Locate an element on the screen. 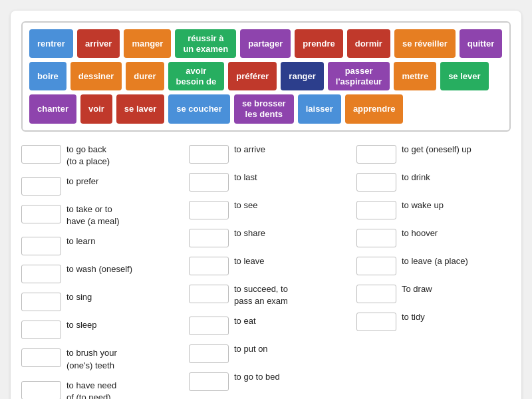 Image resolution: width=532 pixels, height=399 pixels. pair-share-label: to share is located at coordinates (250, 233).